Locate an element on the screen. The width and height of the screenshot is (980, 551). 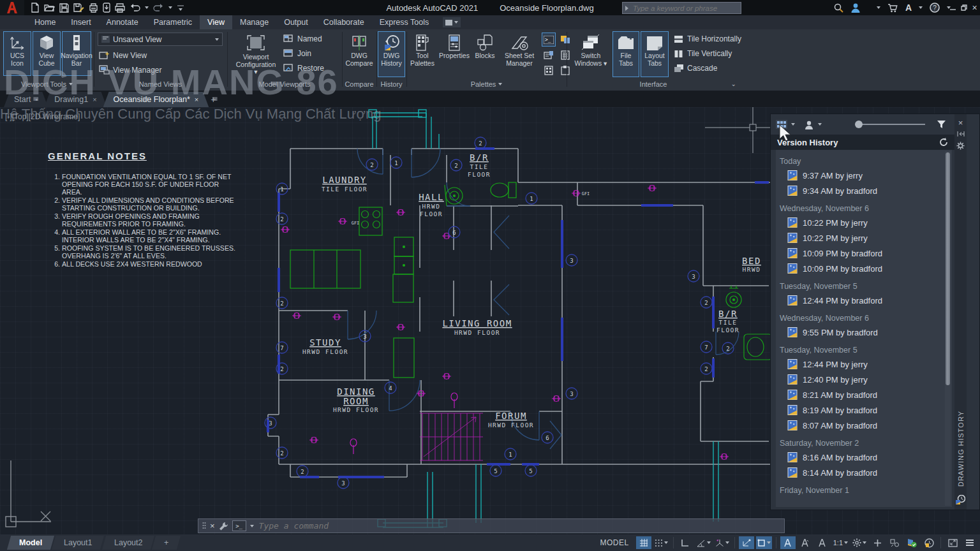
palette-close-icon: × is located at coordinates (961, 122).